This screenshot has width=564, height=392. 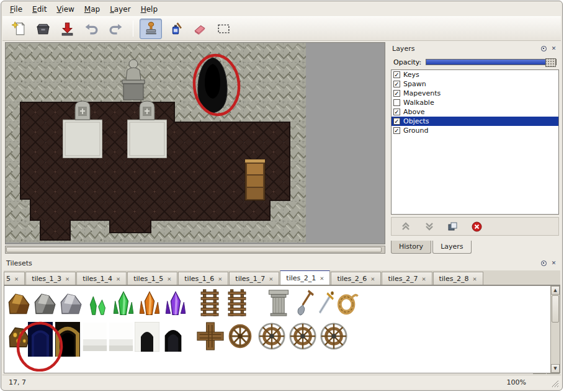 What do you see at coordinates (199, 29) in the screenshot?
I see `eraser-tool-button` at bounding box center [199, 29].